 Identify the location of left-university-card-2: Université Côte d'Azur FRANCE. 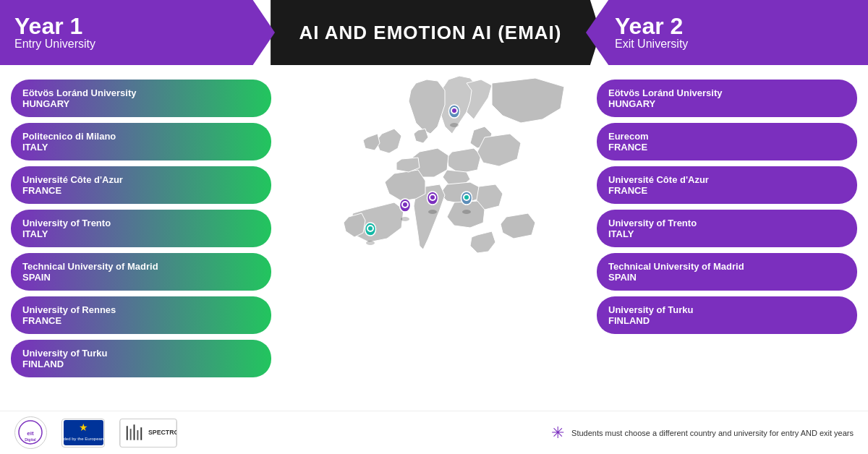
(141, 185).